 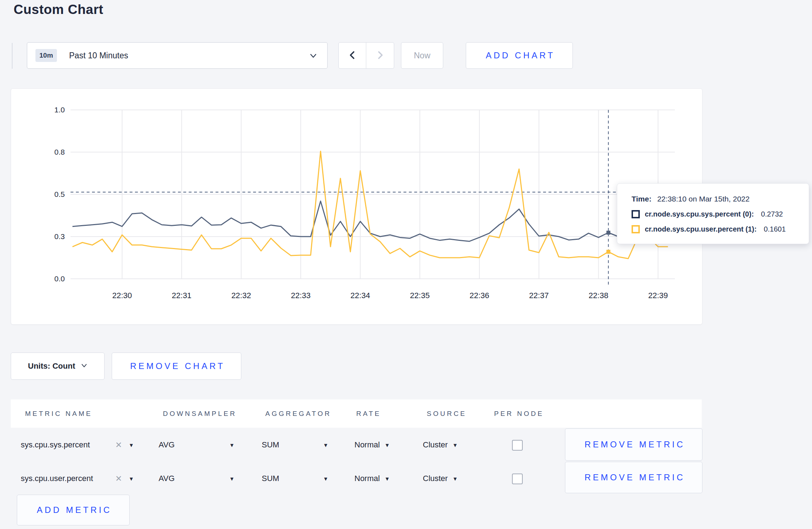 I want to click on svg-text: 0.8, so click(x=59, y=152).